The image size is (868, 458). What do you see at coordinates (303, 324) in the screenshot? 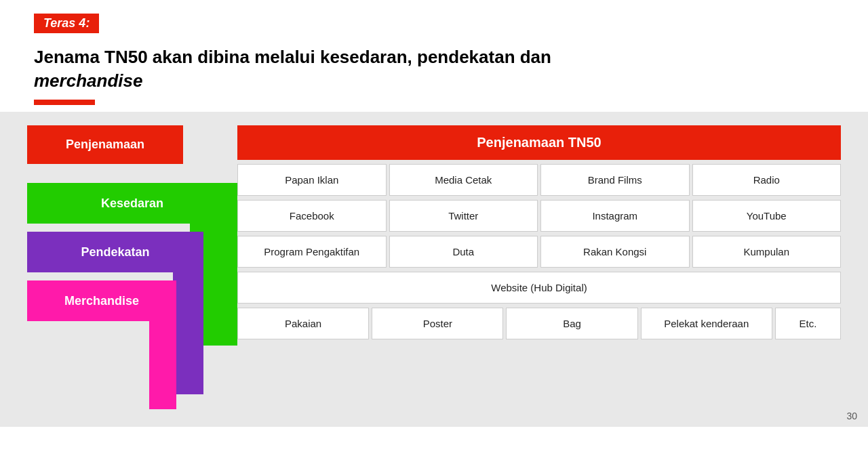
I see `cell-pakaian: Pakaian` at bounding box center [303, 324].